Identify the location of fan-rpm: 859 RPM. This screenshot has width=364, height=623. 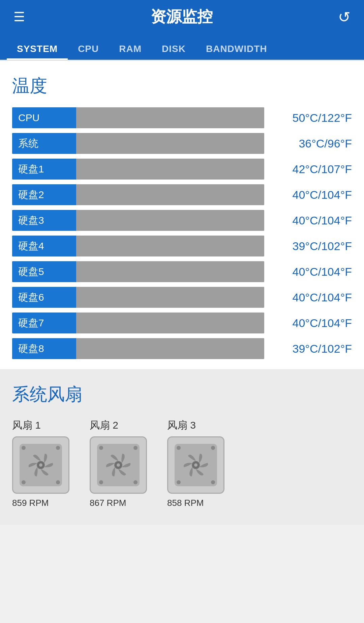
(30, 503).